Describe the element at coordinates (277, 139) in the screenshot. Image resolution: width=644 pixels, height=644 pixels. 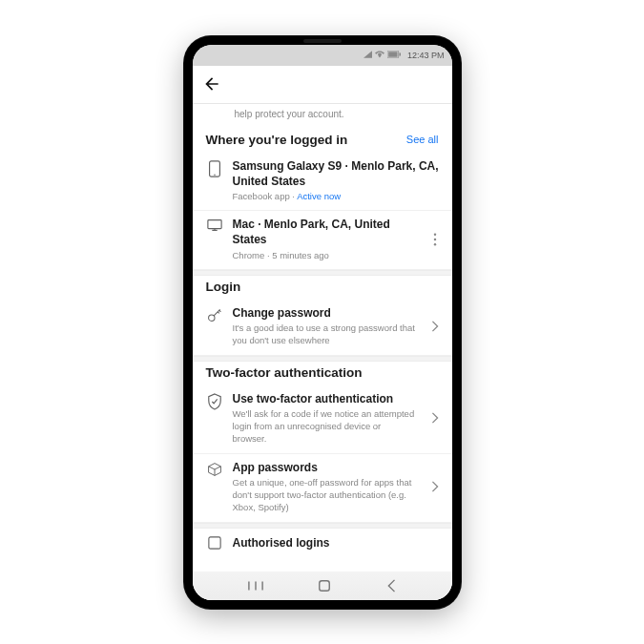
I see `section-title: Where you're logged in` at that location.